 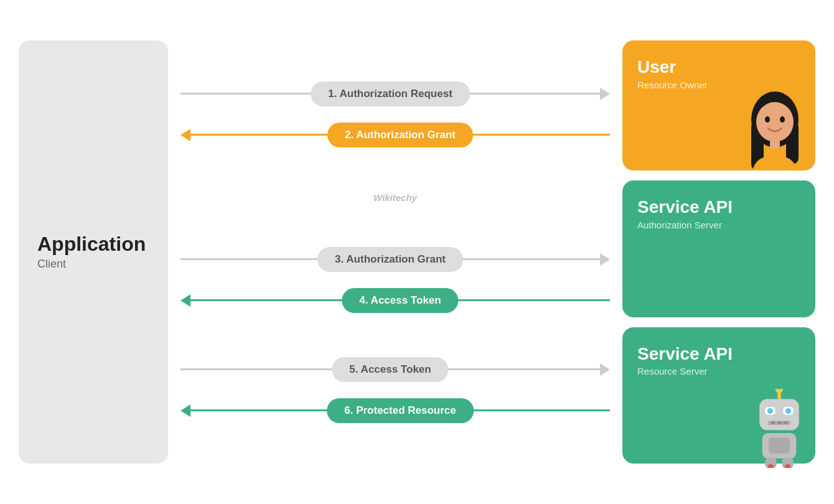 I want to click on user-panel-title: User, so click(x=719, y=67).